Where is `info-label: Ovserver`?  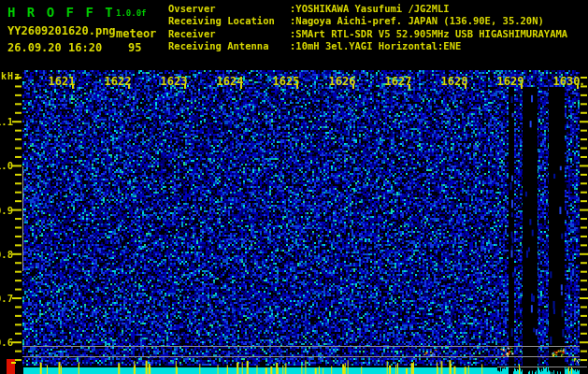 info-label: Ovserver is located at coordinates (229, 9).